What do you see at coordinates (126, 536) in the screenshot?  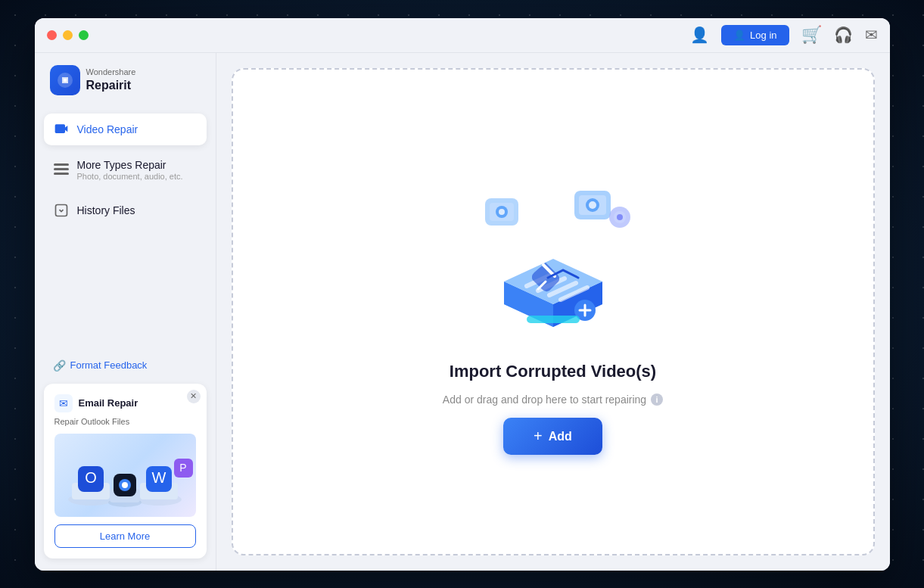 I see `learn-more-button: Learn More` at bounding box center [126, 536].